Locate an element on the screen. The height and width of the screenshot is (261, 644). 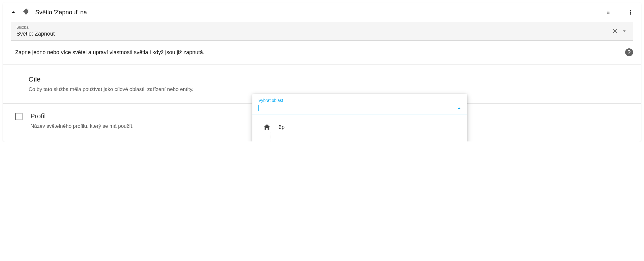
card-header: Světlo 'Zapnout' na is located at coordinates (322, 12).